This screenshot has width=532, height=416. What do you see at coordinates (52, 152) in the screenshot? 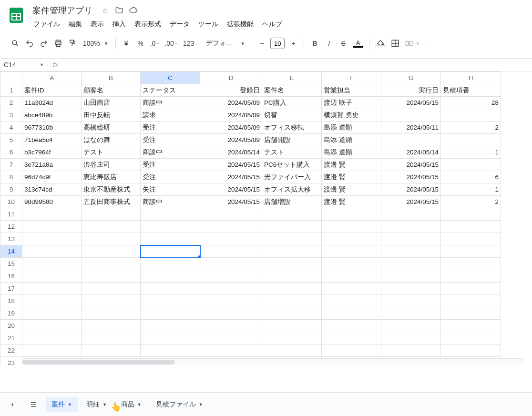
I see `cell: b3c7964f` at bounding box center [52, 152].